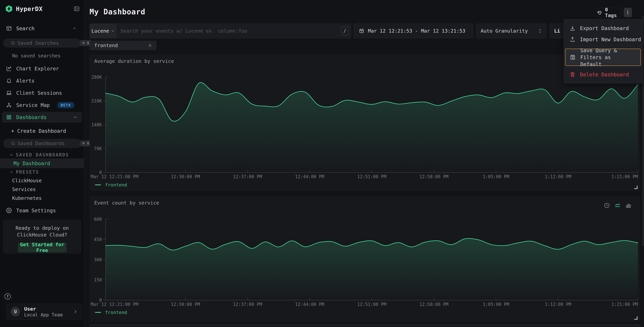 This screenshot has width=644, height=327. I want to click on sidebar-item-search: Search, so click(44, 28).